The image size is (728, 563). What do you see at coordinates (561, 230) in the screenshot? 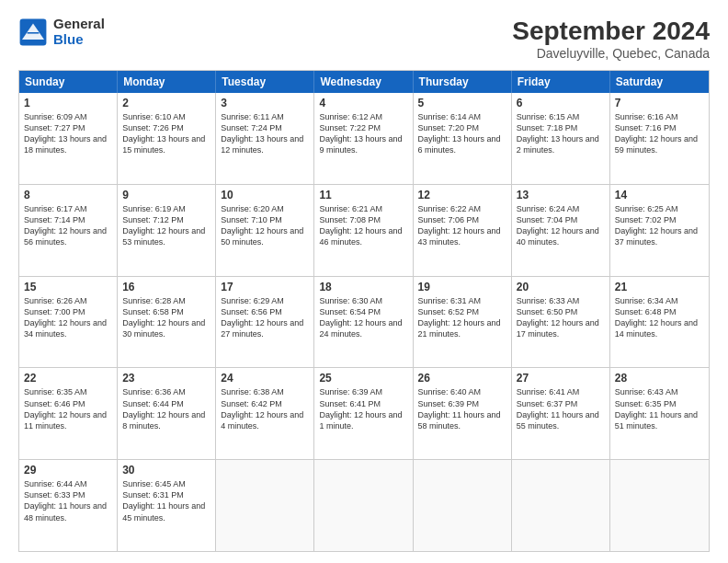
I see `day-13: 13 Sunrise: 6:24 AMSunset: 7:04 PMDaylig…` at bounding box center [561, 230].